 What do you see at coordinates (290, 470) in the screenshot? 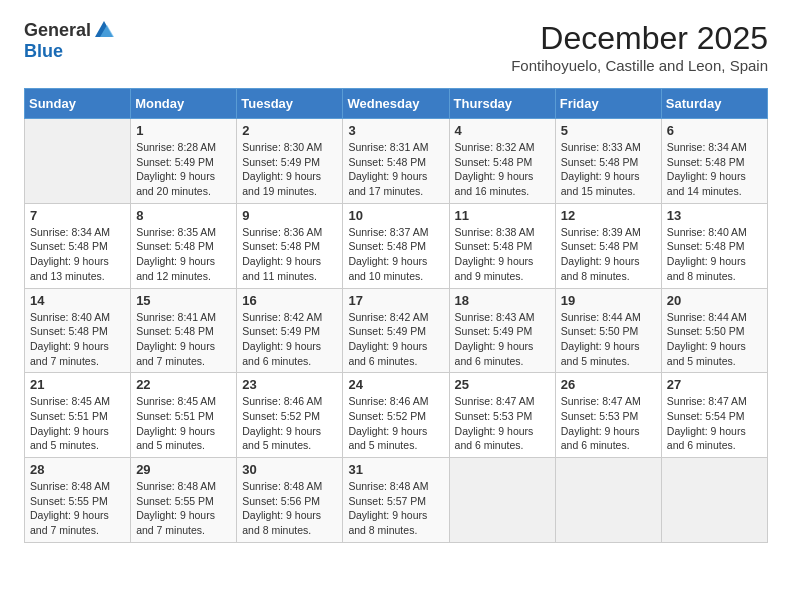
I see `day-number: 30` at bounding box center [290, 470].